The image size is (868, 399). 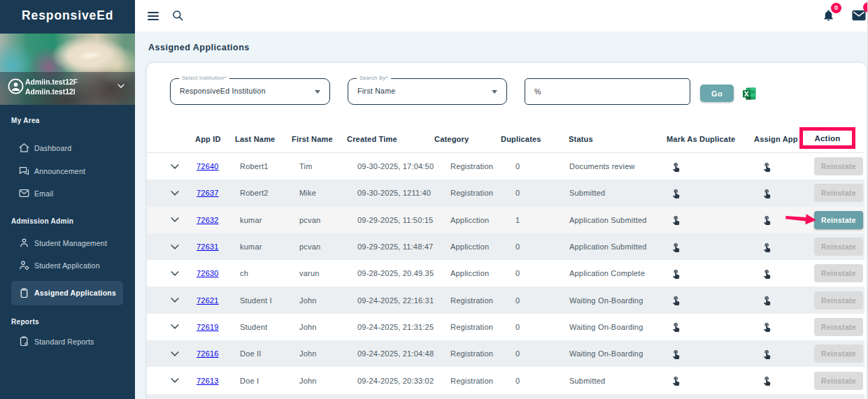 I want to click on table-row: 72631 kumar pcvan 09-29-2025, 11:48:47 A…, so click(x=506, y=247).